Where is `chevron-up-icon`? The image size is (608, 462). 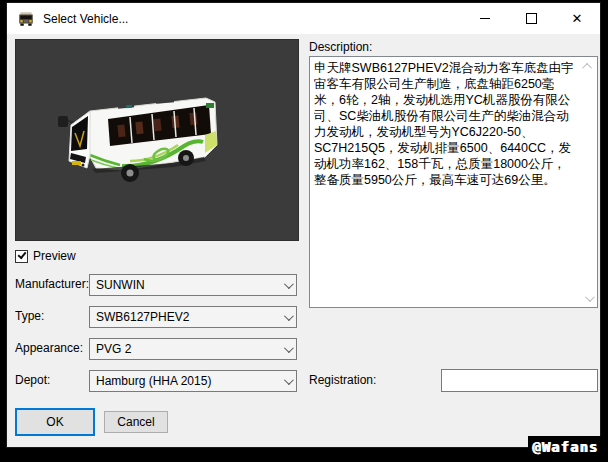 chevron-up-icon is located at coordinates (587, 67).